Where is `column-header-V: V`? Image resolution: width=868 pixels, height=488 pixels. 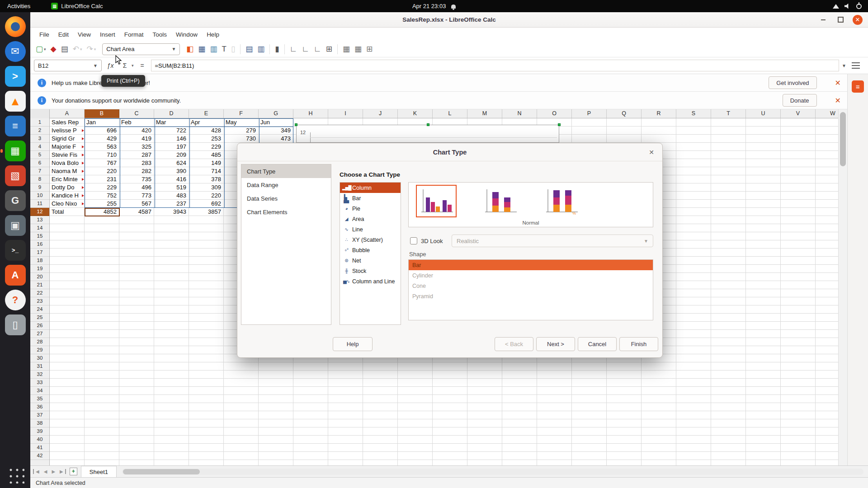
column-header-V: V is located at coordinates (798, 114).